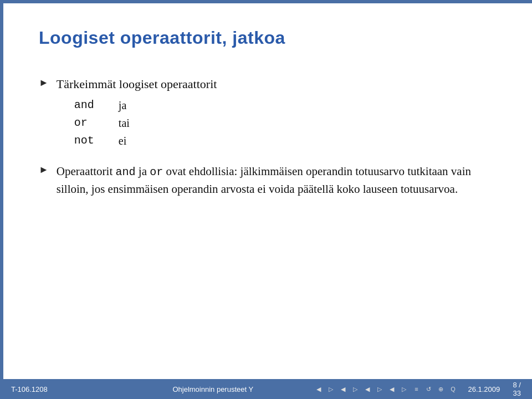 This screenshot has height=399, width=532. I want to click on footer-date: 26.1.2009, so click(484, 389).